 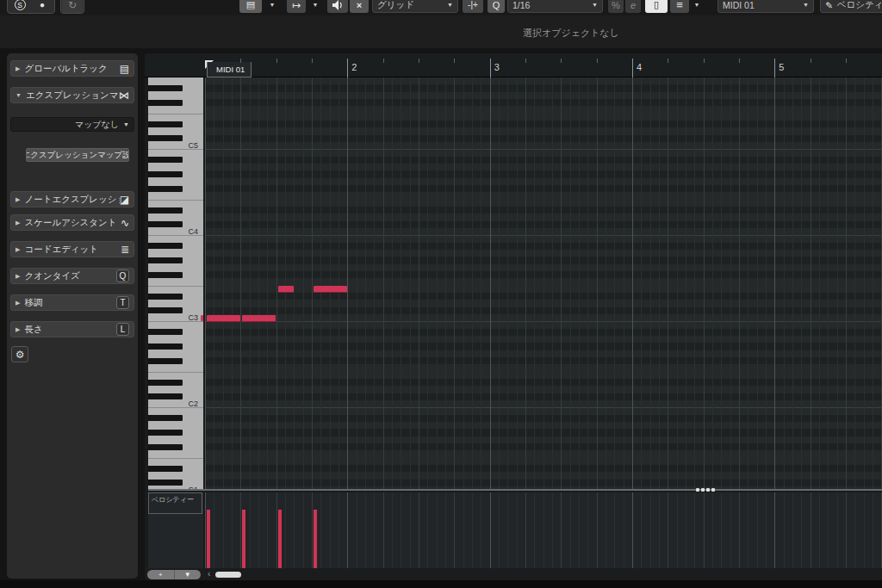 I want to click on lane-splitter, so click(x=515, y=490).